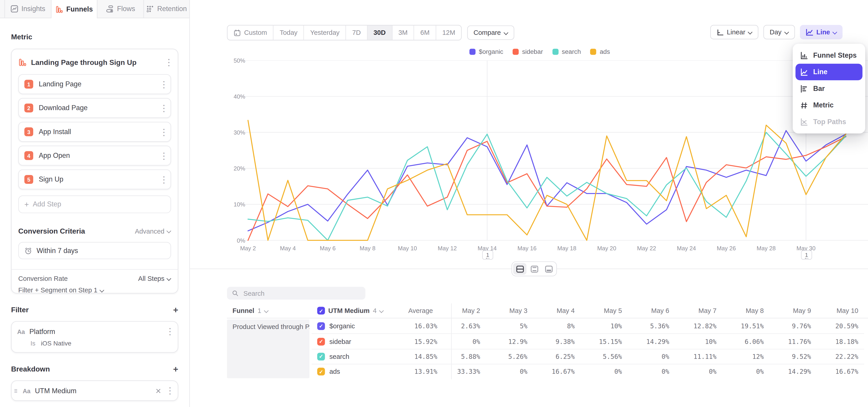 This screenshot has height=407, width=868. Describe the element at coordinates (121, 9) in the screenshot. I see `tab-flows: Flows` at that location.